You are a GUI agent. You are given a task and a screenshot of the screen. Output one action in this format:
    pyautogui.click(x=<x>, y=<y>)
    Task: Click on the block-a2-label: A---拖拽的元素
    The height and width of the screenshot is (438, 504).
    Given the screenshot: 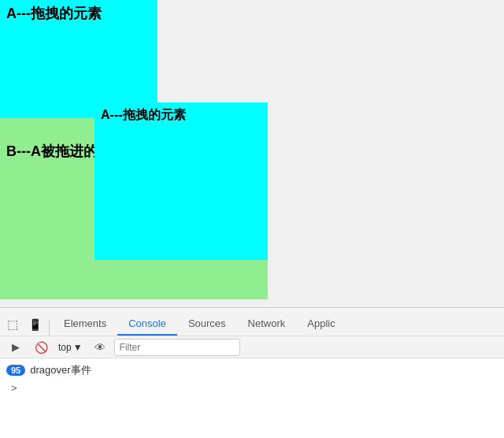 What is the action you would take?
    pyautogui.click(x=143, y=115)
    